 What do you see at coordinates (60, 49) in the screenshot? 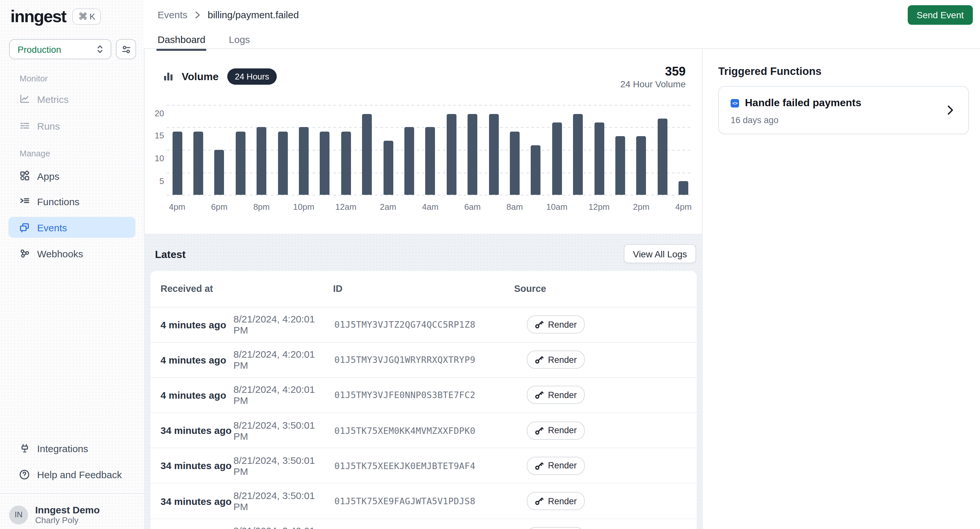
I see `environment-select: Production` at bounding box center [60, 49].